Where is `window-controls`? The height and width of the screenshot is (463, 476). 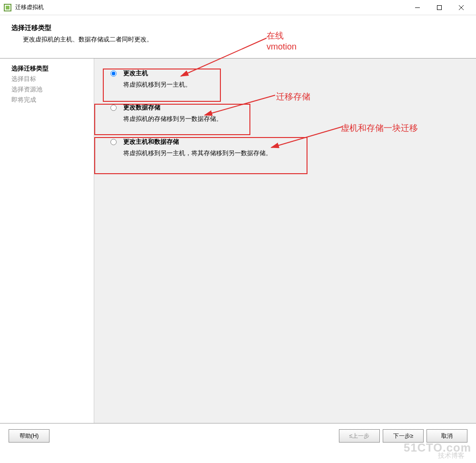
window-controls is located at coordinates (439, 8).